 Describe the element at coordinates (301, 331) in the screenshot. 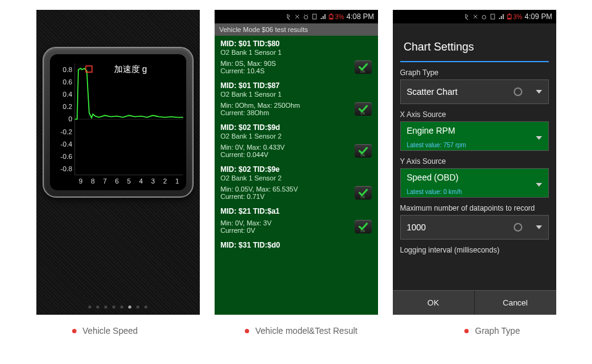

I see `caption-2: Vehicle model&Test Result` at that location.